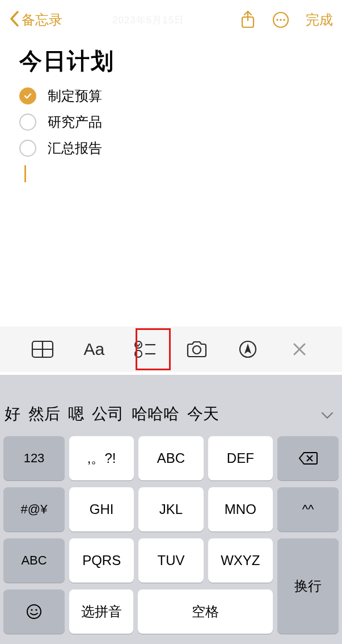 The image size is (342, 644). I want to click on key-kaomoji: ^^, so click(308, 509).